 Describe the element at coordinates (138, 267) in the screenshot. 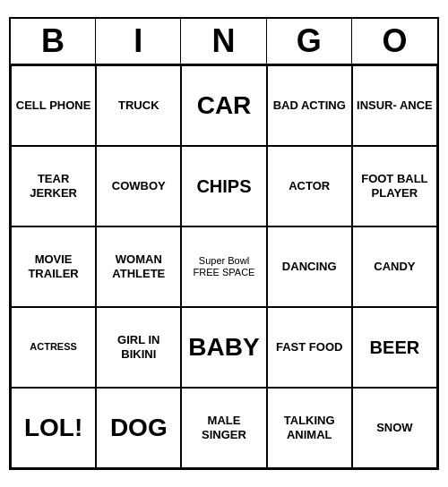

I see `bingo-cell: WOMAN ATHLETE` at that location.